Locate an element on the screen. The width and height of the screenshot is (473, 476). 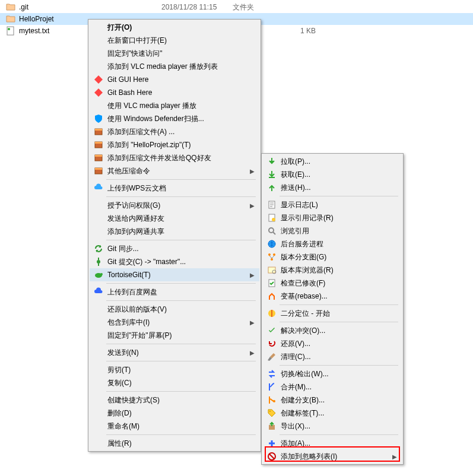
menu-switch: 切换/检出(W)... is located at coordinates (332, 374).